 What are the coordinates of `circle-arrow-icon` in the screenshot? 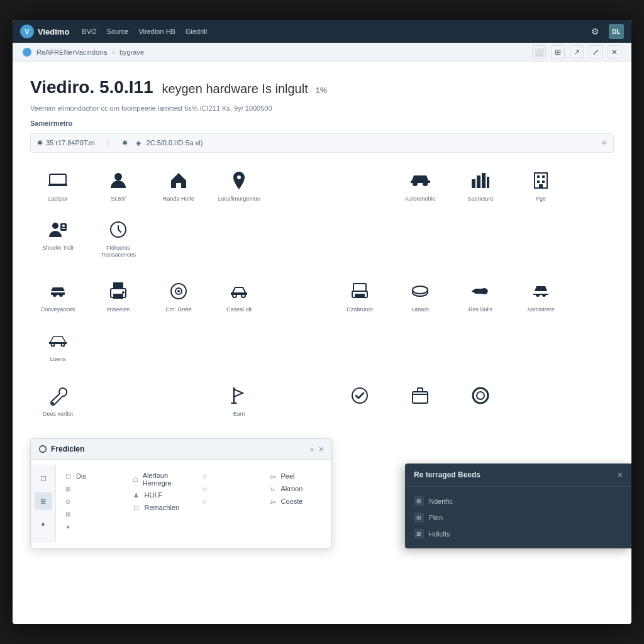 It's located at (118, 230).